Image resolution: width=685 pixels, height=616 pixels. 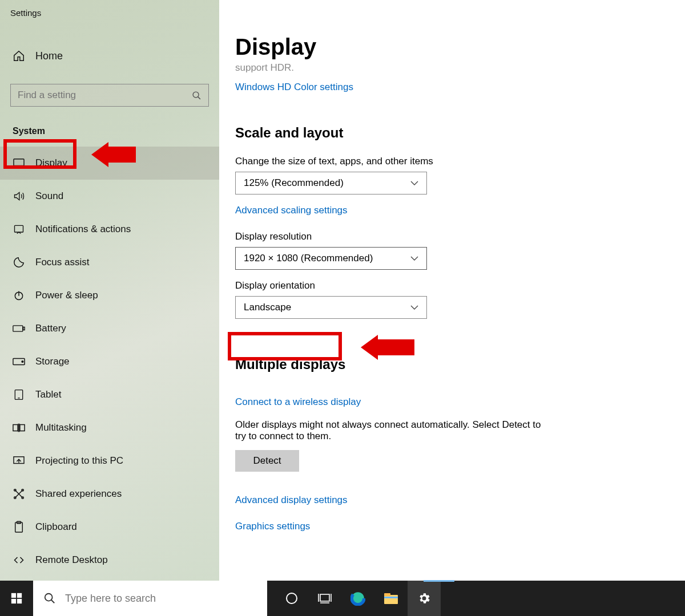 What do you see at coordinates (19, 163) in the screenshot?
I see `display-icon` at bounding box center [19, 163].